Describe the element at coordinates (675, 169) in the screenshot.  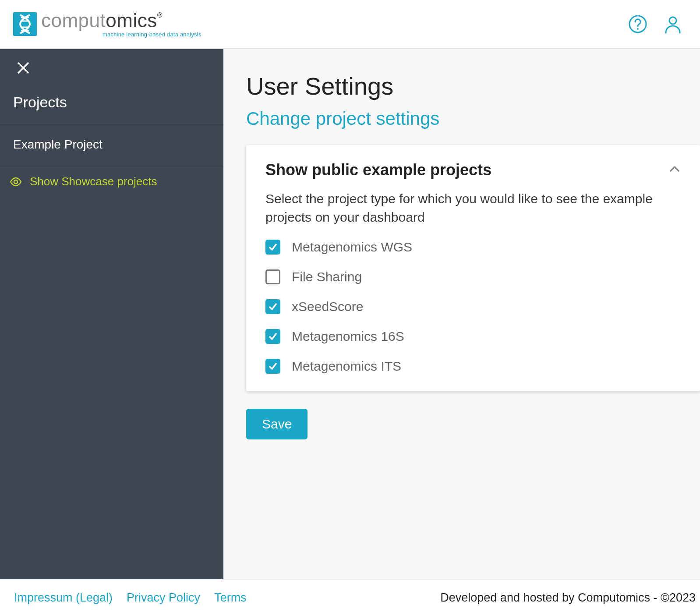
I see `chevron-up-icon` at that location.